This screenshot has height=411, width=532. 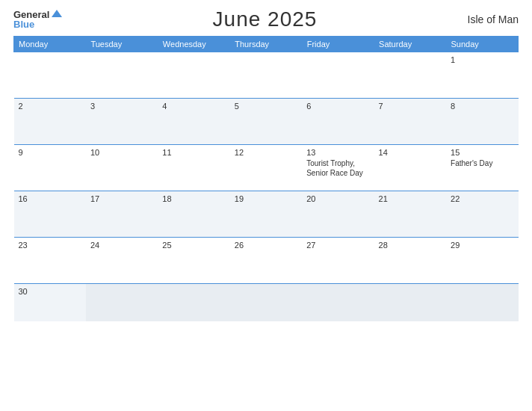 What do you see at coordinates (482, 60) in the screenshot?
I see `day-number: 1` at bounding box center [482, 60].